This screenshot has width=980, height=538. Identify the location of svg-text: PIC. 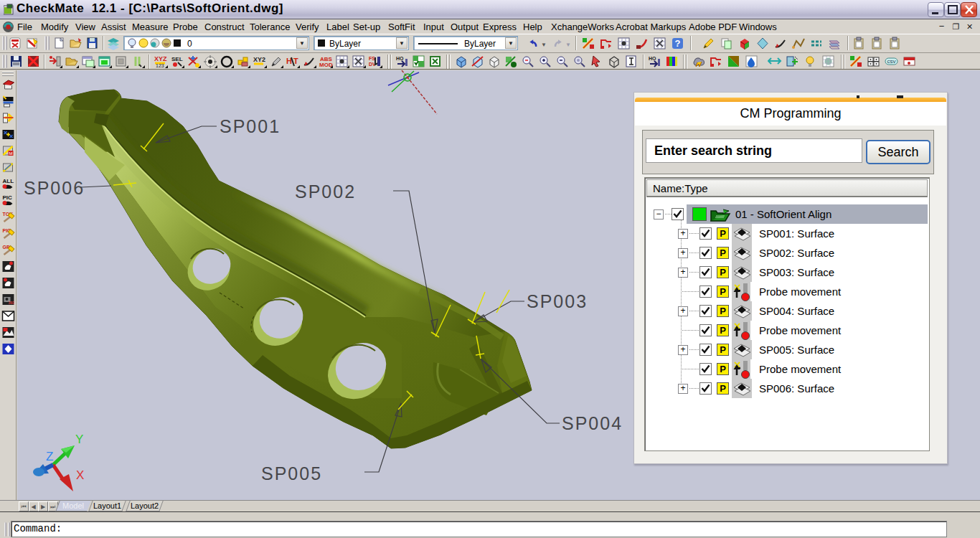
(8, 198).